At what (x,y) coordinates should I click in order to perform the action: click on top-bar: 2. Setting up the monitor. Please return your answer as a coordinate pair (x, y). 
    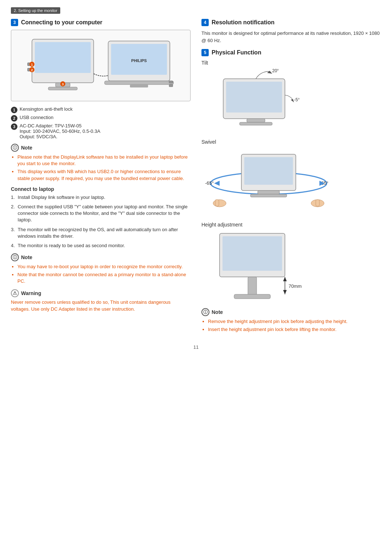
    Looking at the image, I should click on (36, 11).